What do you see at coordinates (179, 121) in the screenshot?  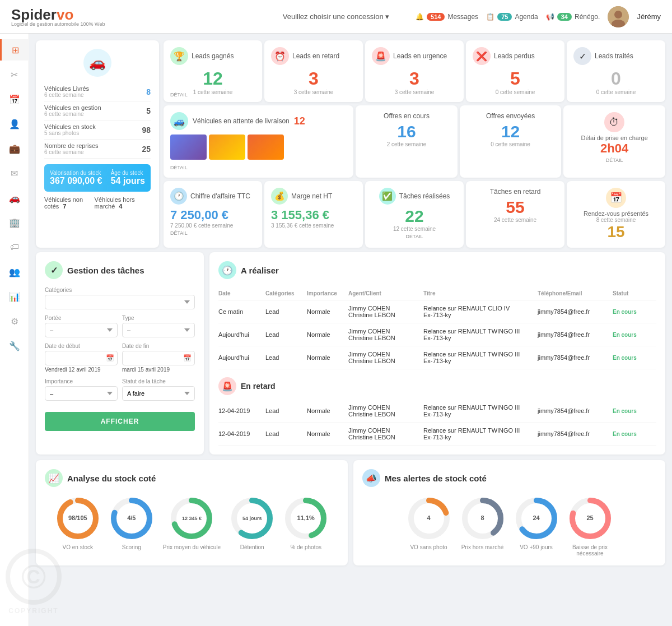 I see `delivery-icon: 🚙` at bounding box center [179, 121].